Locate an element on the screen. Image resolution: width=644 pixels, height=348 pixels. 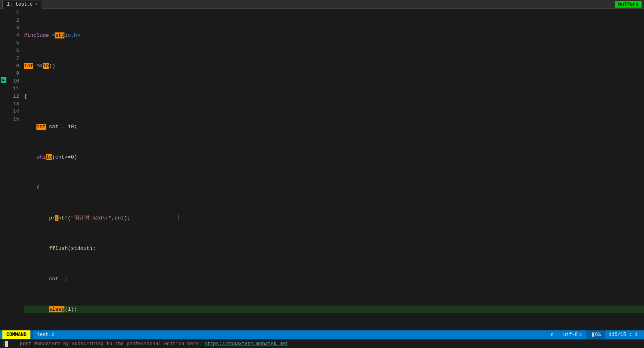
line-num-5: 5 is located at coordinates (14, 43).